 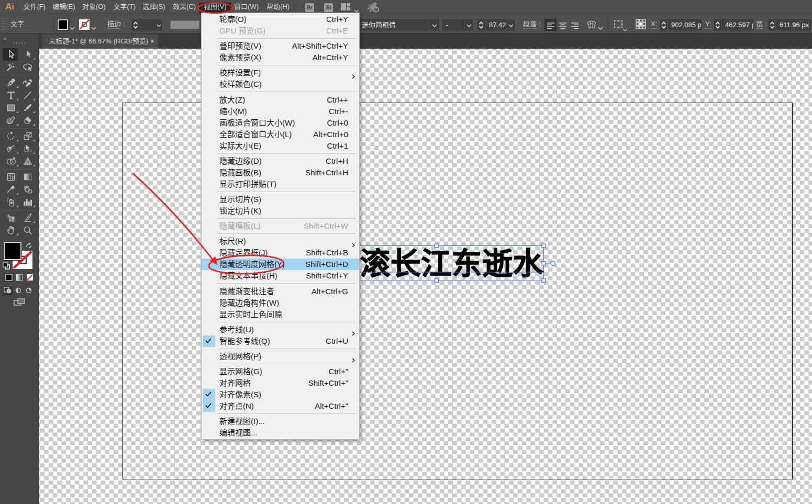 What do you see at coordinates (496, 25) in the screenshot?
I see `font-size-input: 87.42 pt` at bounding box center [496, 25].